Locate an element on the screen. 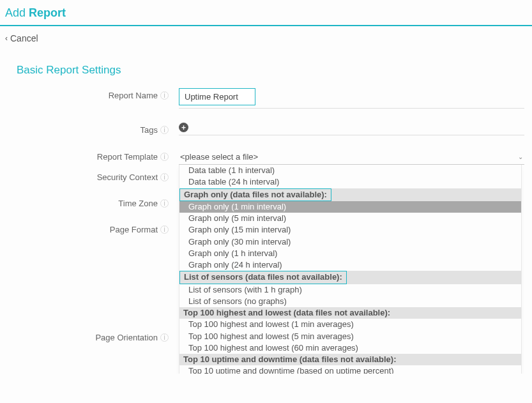 Image resolution: width=532 pixels, height=403 pixels. section-title: Basic Report Settings is located at coordinates (266, 69).